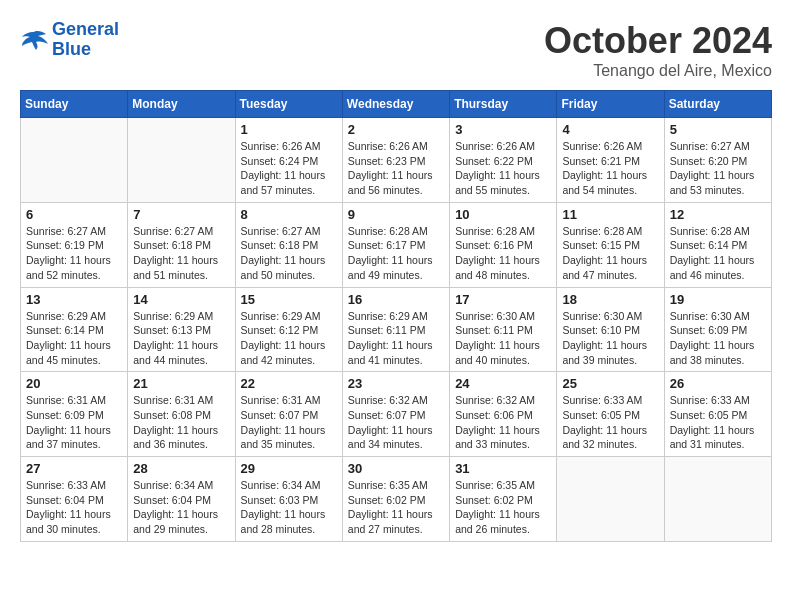 Image resolution: width=792 pixels, height=612 pixels. Describe the element at coordinates (396, 300) in the screenshot. I see `day-number: 16` at that location.